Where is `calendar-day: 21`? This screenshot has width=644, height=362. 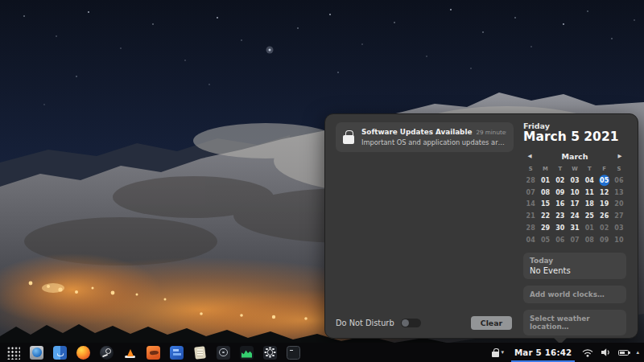 calendar-day: 21 is located at coordinates (530, 216).